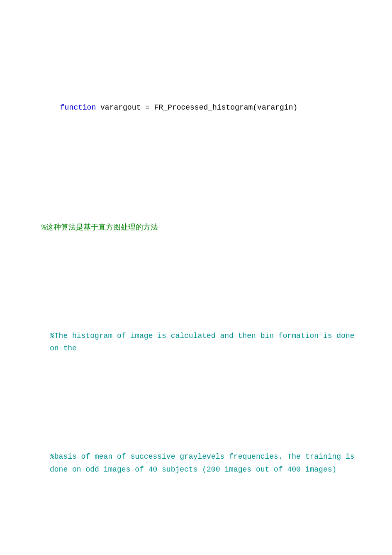 This screenshot has width=392, height=555. I want to click on comment-line-4: %basis of mean of successive graylevels …, so click(200, 463).